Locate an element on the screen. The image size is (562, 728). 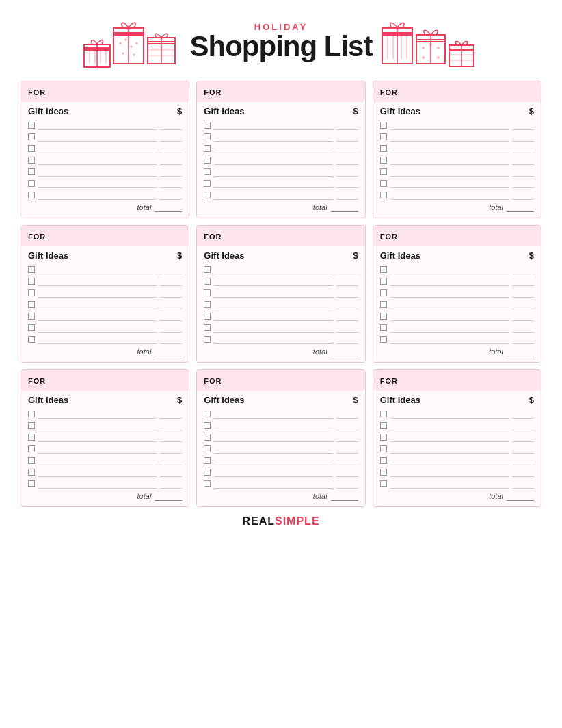
header-title: HOLIDAY Shopping List is located at coordinates (282, 41).